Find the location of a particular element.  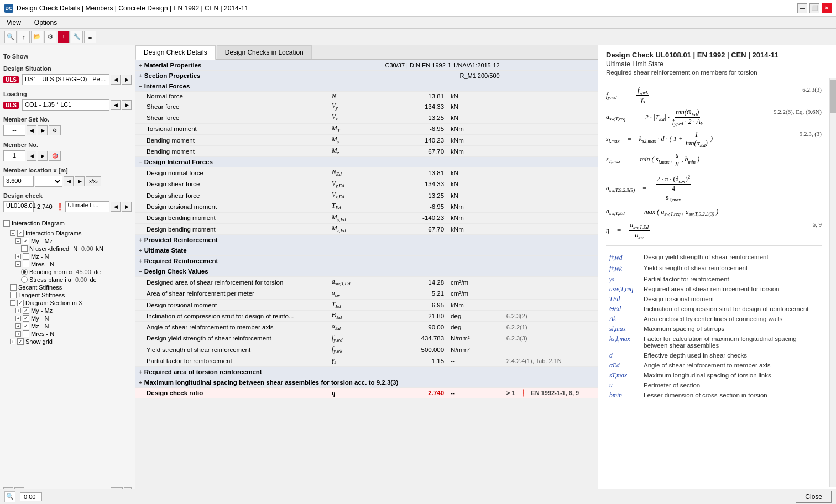

expand-icon-5: − is located at coordinates (13, 303).